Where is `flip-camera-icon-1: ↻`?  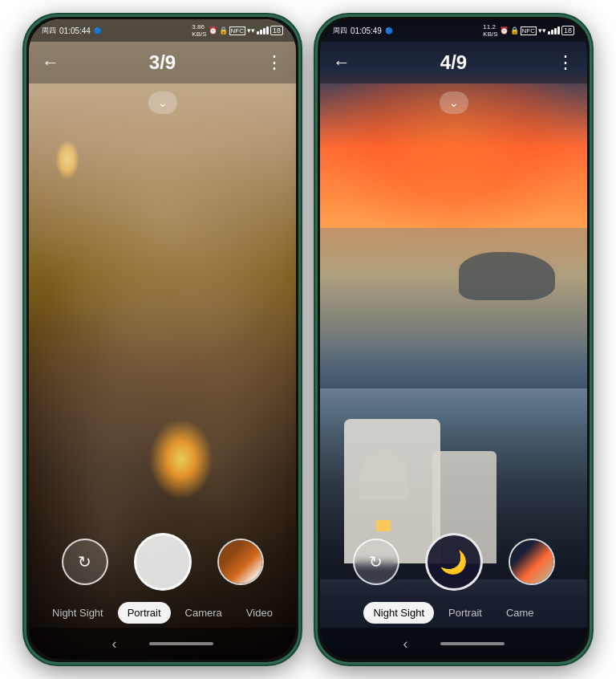 flip-camera-icon-1: ↻ is located at coordinates (85, 562).